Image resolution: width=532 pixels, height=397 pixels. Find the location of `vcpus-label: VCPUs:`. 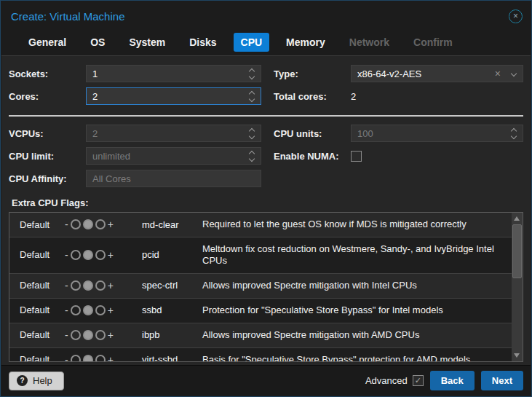

vcpus-label: VCPUs: is located at coordinates (47, 134).